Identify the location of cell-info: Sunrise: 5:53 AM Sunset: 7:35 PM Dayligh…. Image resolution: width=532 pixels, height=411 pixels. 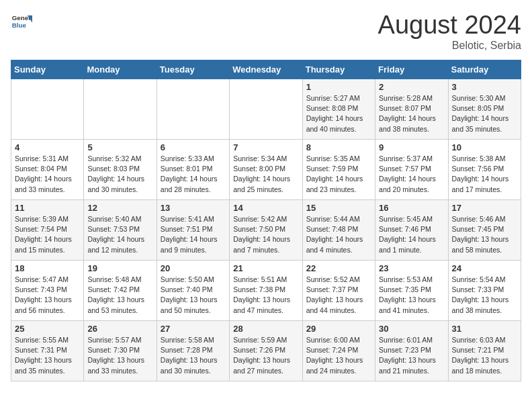
(411, 295).